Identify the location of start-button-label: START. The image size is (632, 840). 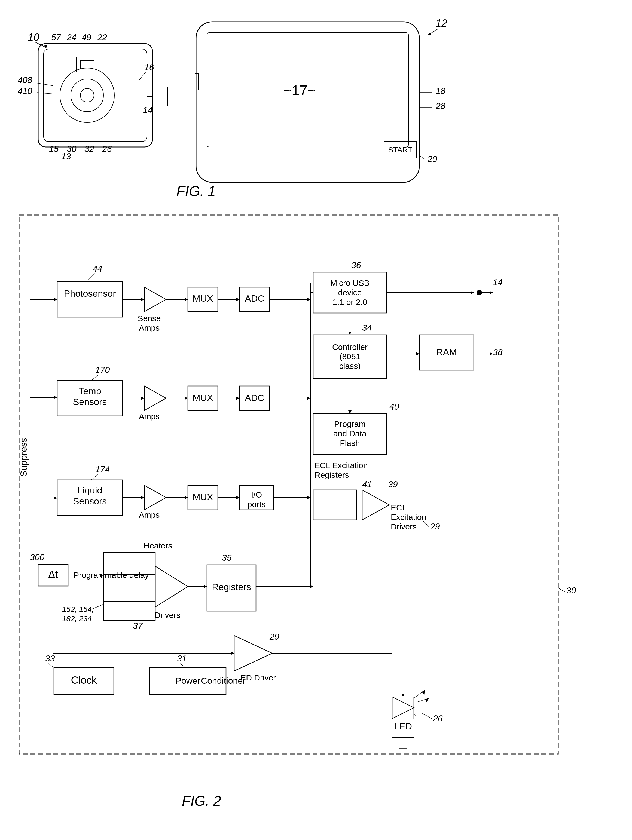
(400, 150).